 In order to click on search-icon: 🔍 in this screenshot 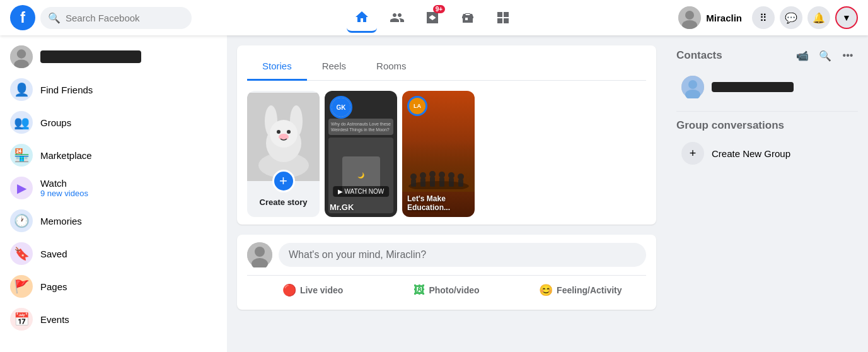, I will do `click(54, 18)`.